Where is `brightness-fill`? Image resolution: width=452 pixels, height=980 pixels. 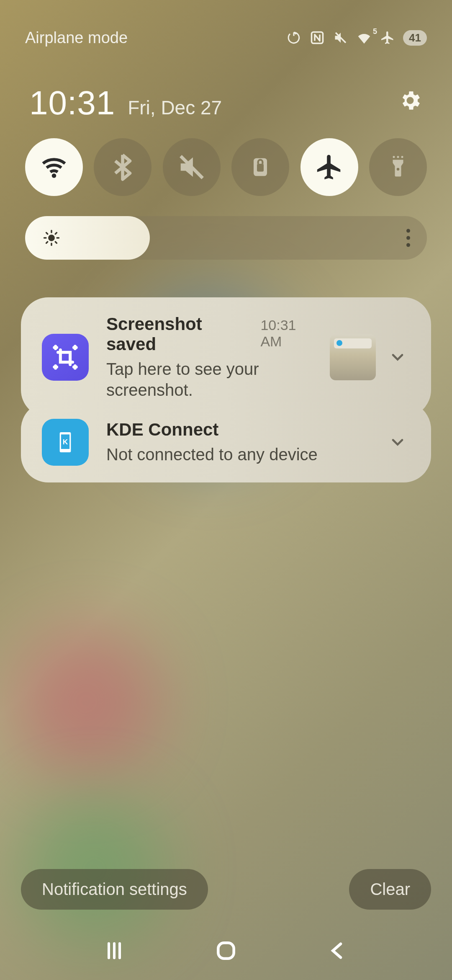
brightness-fill is located at coordinates (87, 238).